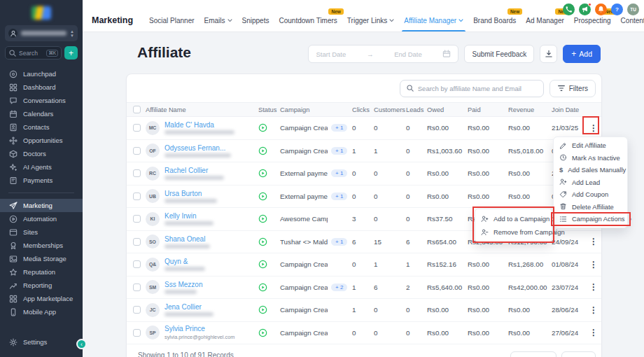  Describe the element at coordinates (596, 169) in the screenshot. I see `menu-item-label: Add Sales Manually` at that location.